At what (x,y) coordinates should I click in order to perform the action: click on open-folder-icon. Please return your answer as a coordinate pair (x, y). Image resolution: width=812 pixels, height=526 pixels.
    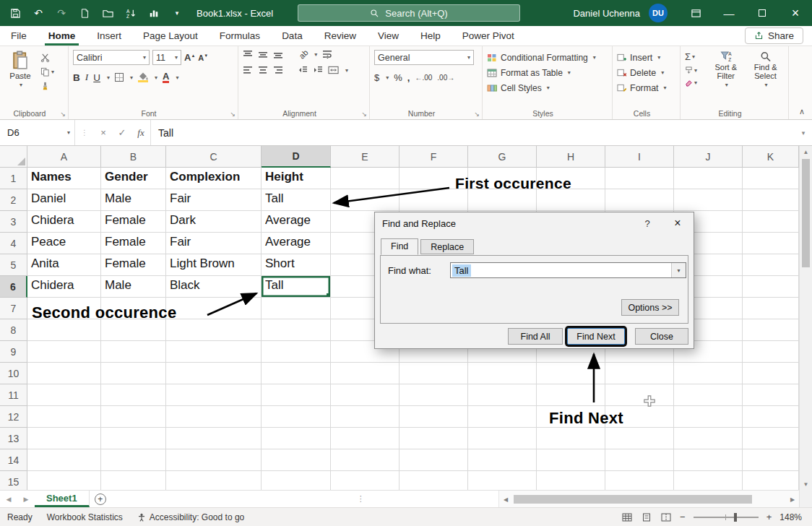
    Looking at the image, I should click on (108, 13).